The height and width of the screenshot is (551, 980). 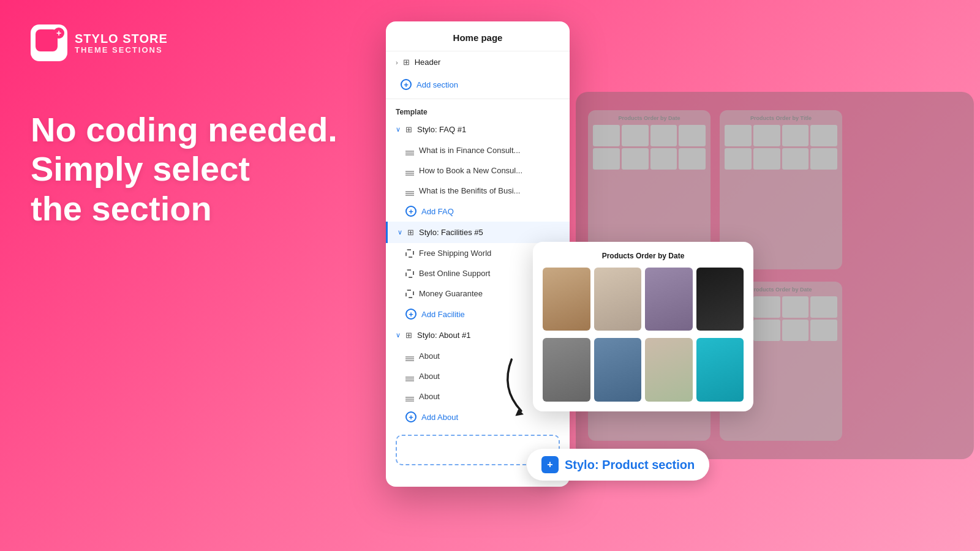 What do you see at coordinates (643, 370) in the screenshot?
I see `product-grid-row2` at bounding box center [643, 370].